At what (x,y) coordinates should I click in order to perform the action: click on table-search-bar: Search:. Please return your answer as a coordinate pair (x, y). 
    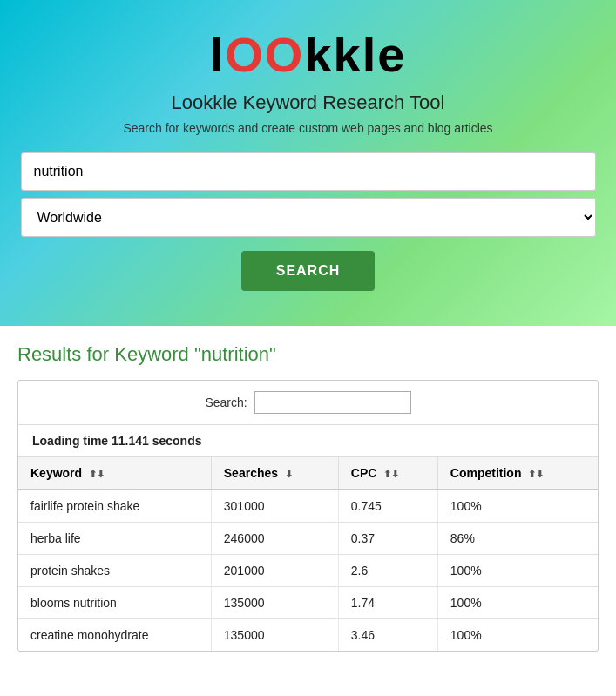
    Looking at the image, I should click on (308, 402).